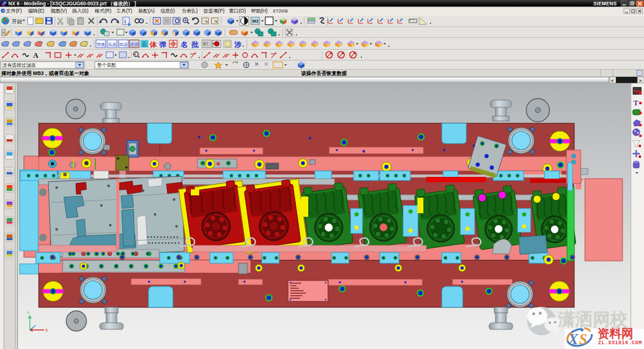 This screenshot has height=349, width=644. I want to click on svg-text: 开始, so click(17, 21).